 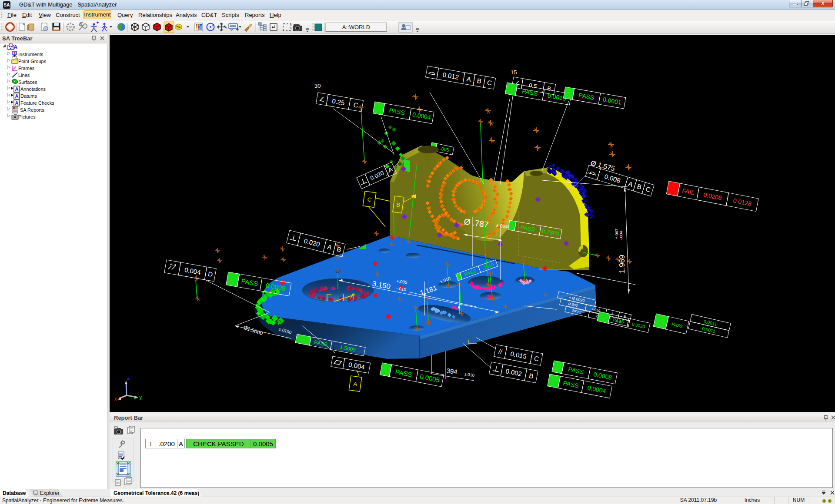 I want to click on svg-text: 0.012, so click(x=451, y=76).